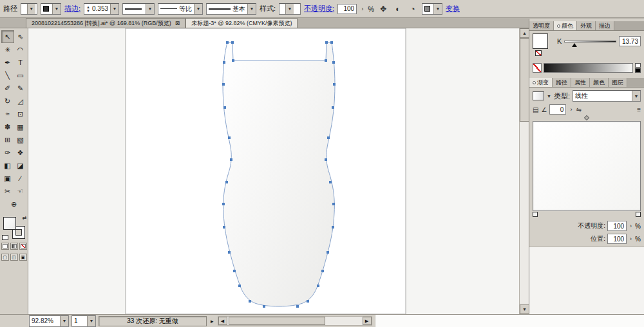  I want to click on swap-fill-stroke-icon: ⇄, so click(24, 218).